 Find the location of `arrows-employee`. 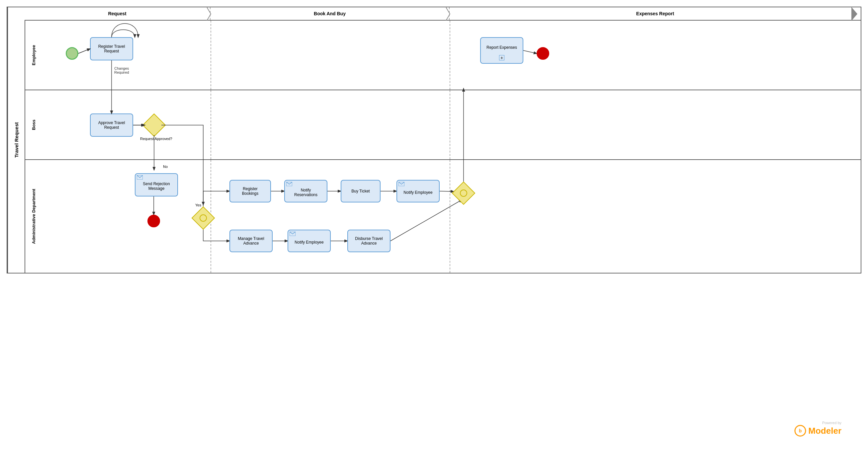

arrows-employee is located at coordinates (451, 55).